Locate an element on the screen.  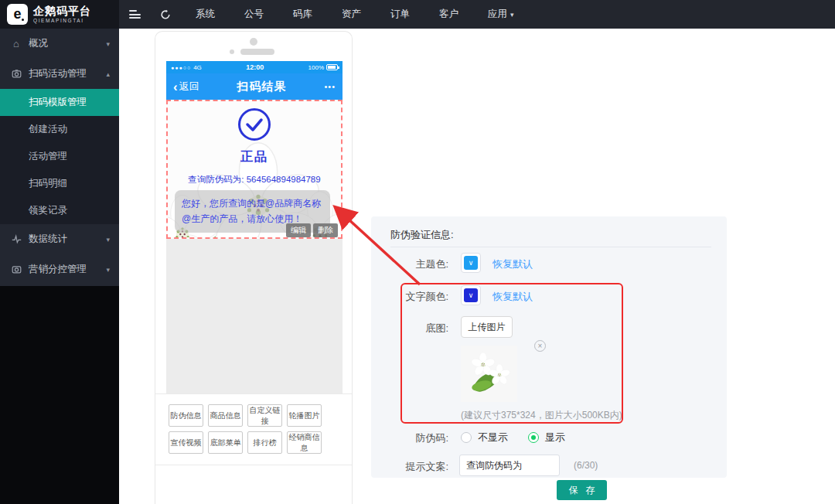
network-label: 4G is located at coordinates (198, 68).